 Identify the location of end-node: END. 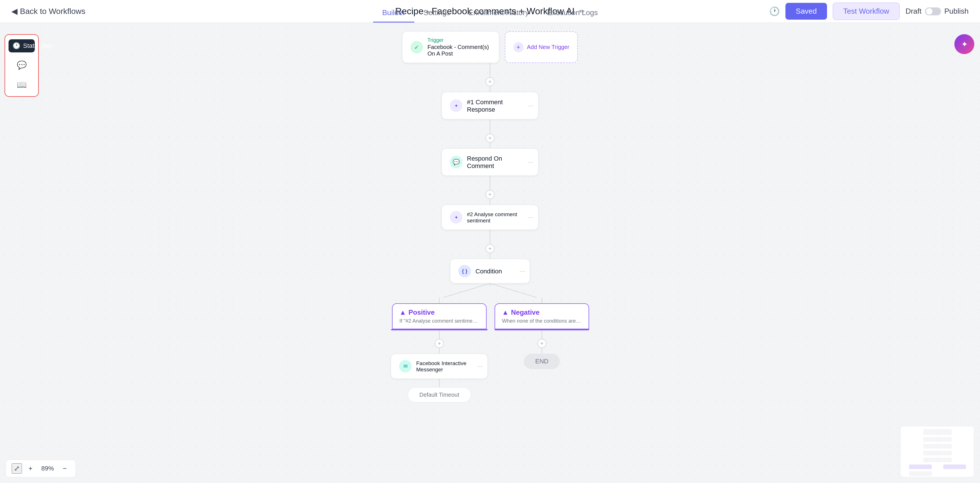
(542, 361).